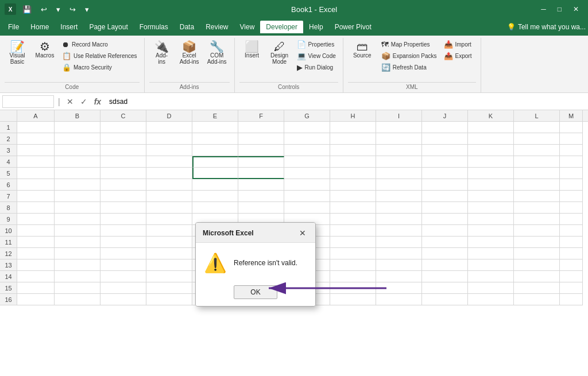 The image size is (588, 376). I want to click on visual-basic-button: 📝 VisualBasic, so click(17, 53).